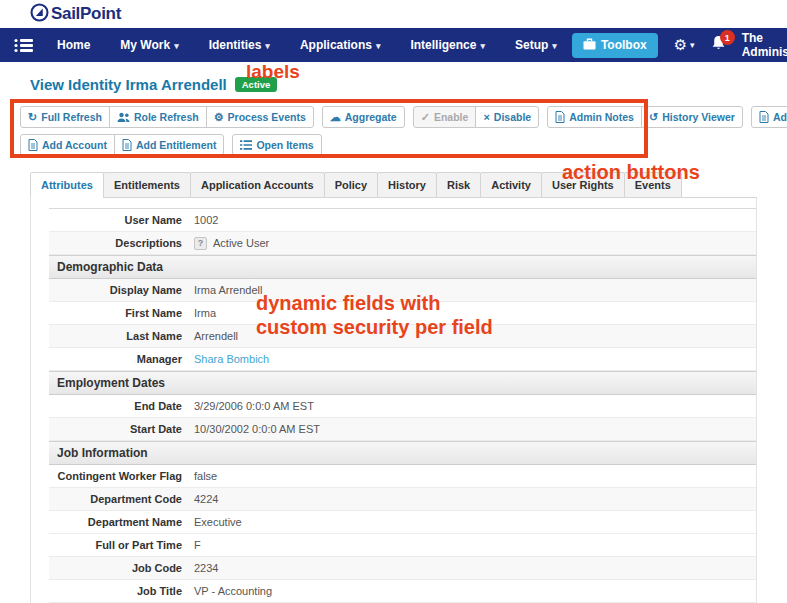  Describe the element at coordinates (351, 185) in the screenshot. I see `tab-policy: Policy` at that location.